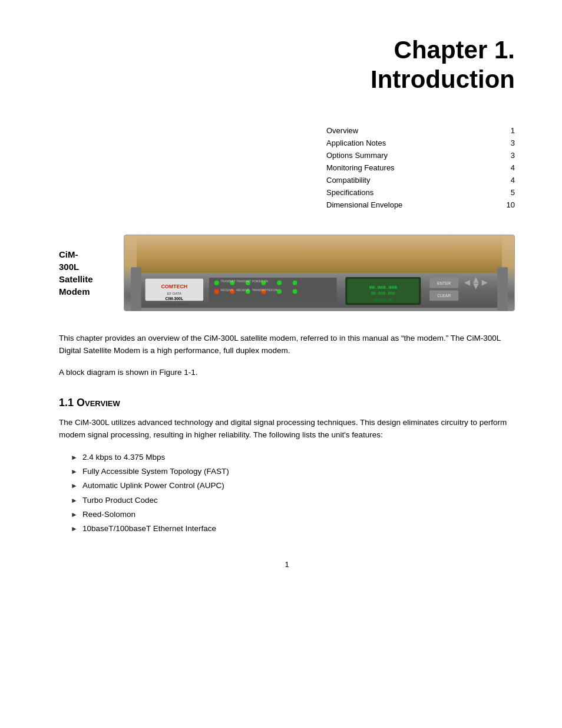 This screenshot has height=728, width=562. What do you see at coordinates (421, 205) in the screenshot?
I see `toc-row: Dimensional Envelope 10` at bounding box center [421, 205].